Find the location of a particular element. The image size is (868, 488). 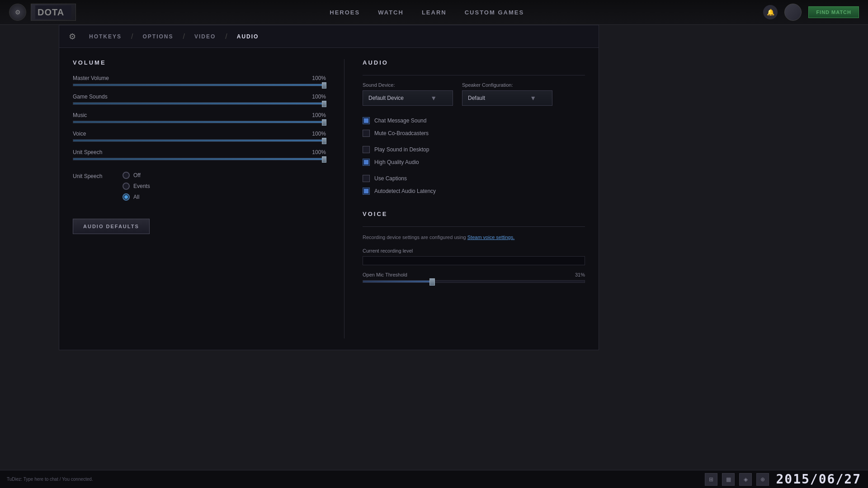

mic-threshold-pct: 31% is located at coordinates (580, 275).